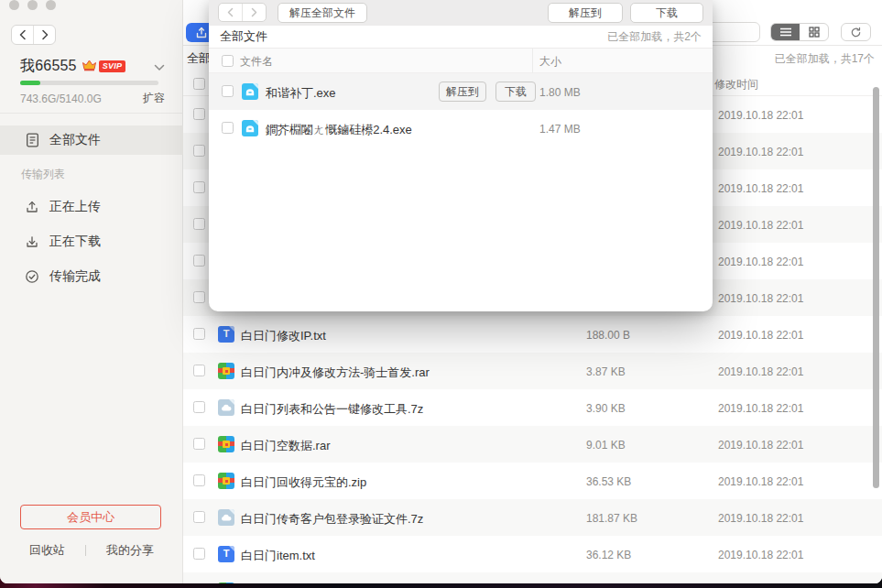 This screenshot has width=882, height=588. What do you see at coordinates (332, 409) in the screenshot?
I see `row-filename: 白日门列表和公告一键修改工具.7z` at bounding box center [332, 409].